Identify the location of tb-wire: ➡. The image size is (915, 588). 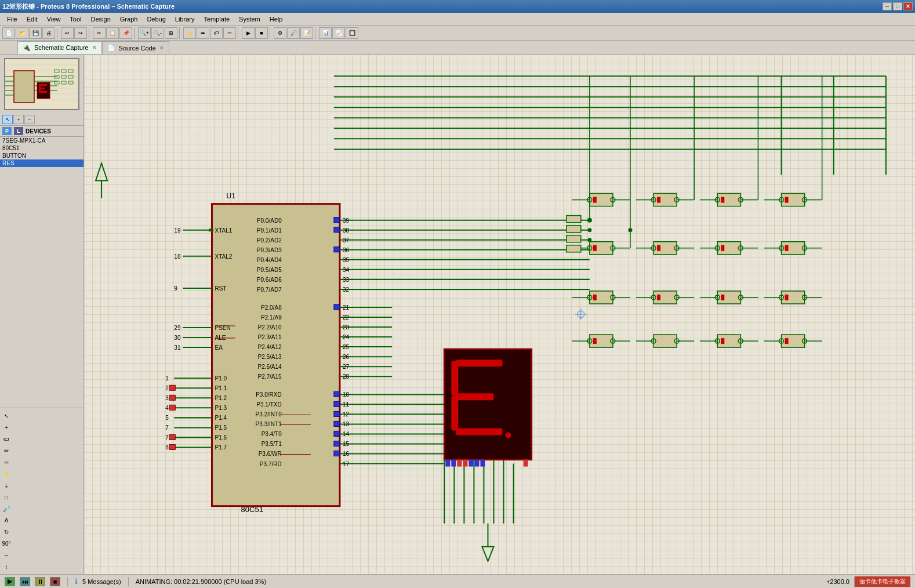
(203, 33).